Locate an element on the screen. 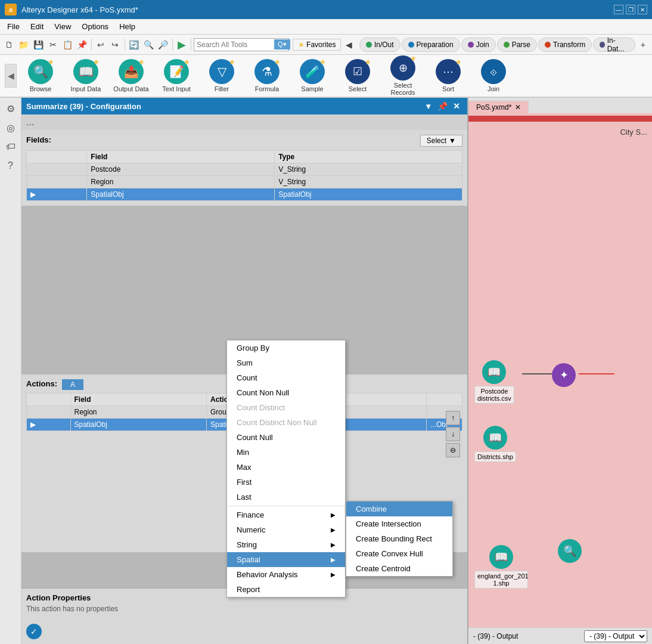  config-header-btn-close: ✕ is located at coordinates (457, 106).